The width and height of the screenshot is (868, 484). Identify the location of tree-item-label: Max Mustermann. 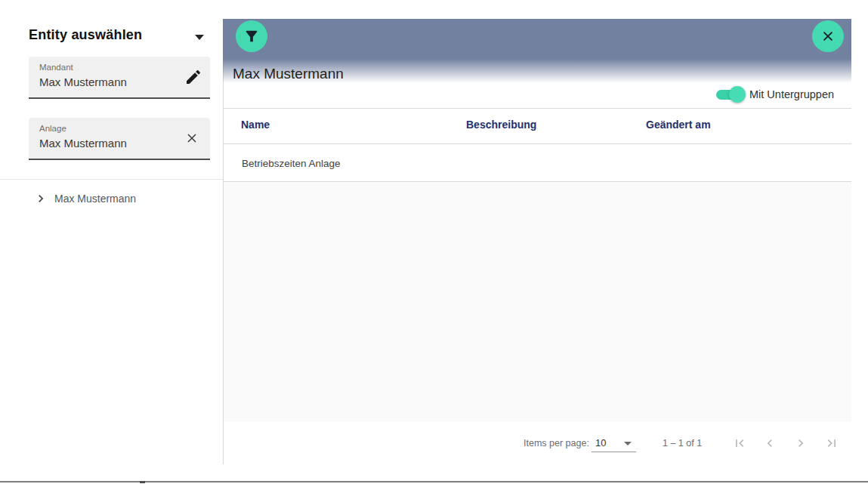
(95, 199).